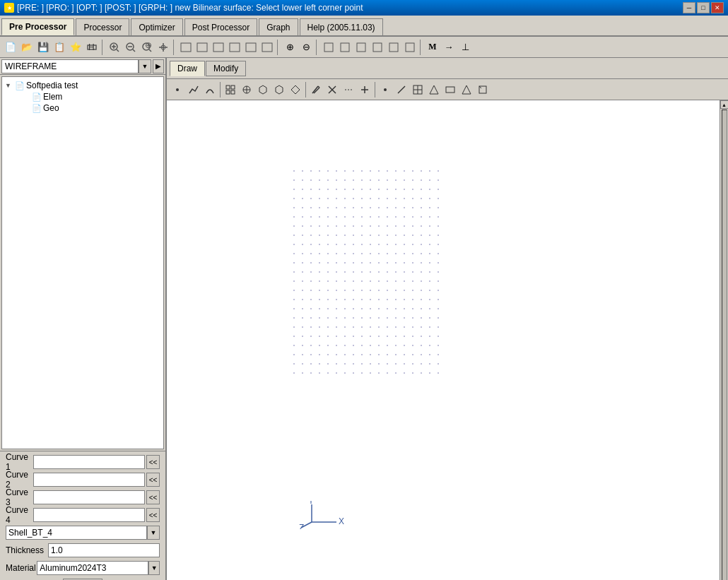  What do you see at coordinates (157, 27) in the screenshot?
I see `tab-optimizer: Optimizer` at bounding box center [157, 27].